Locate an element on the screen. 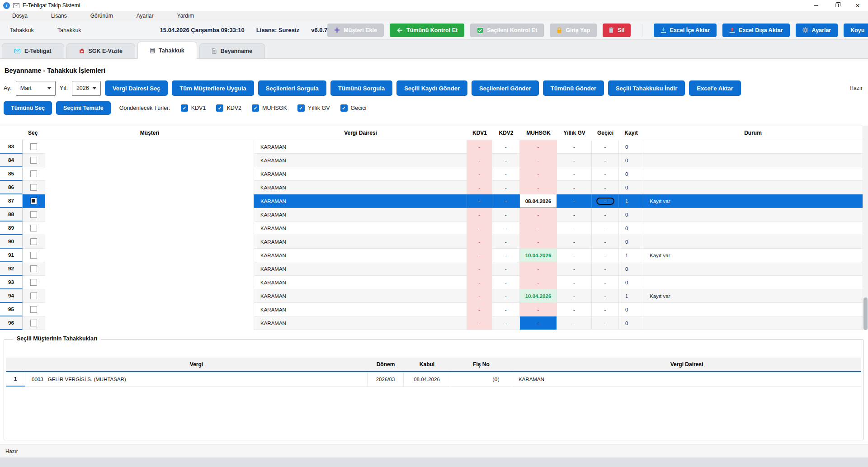 The width and height of the screenshot is (868, 467). year-select: 2026 is located at coordinates (86, 89).